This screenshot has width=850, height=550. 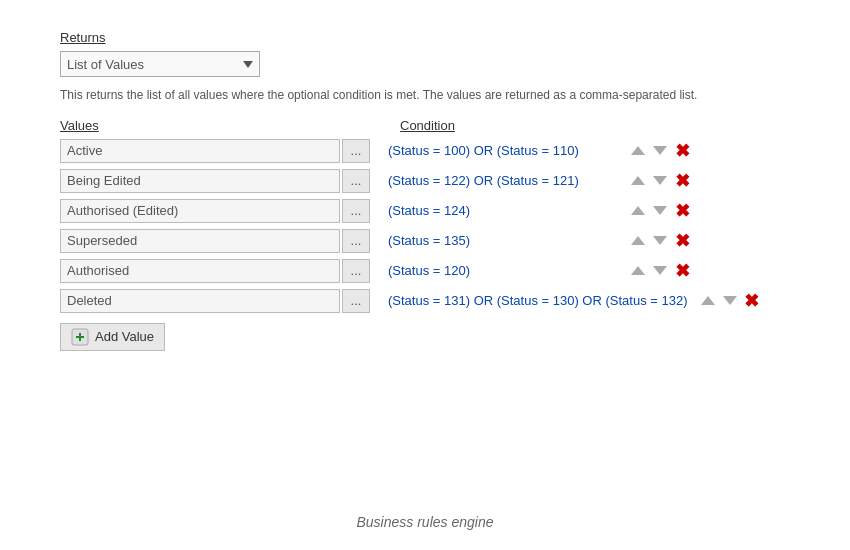 I want to click on values-column-header: Values, so click(x=215, y=126).